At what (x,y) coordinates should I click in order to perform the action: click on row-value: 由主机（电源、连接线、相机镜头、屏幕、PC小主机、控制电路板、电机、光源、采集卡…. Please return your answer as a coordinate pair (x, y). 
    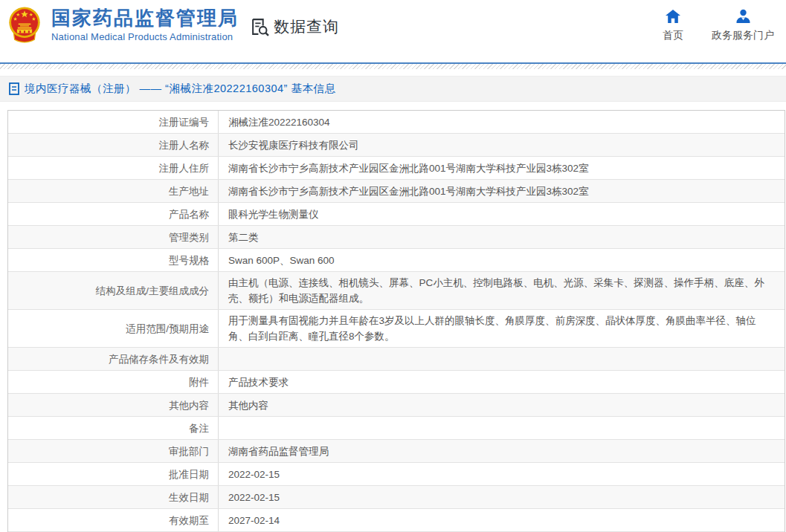
    Looking at the image, I should click on (501, 291).